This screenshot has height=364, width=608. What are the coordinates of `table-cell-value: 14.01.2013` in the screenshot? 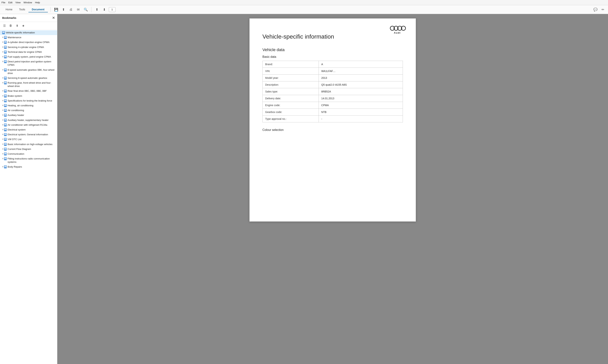 It's located at (360, 99).